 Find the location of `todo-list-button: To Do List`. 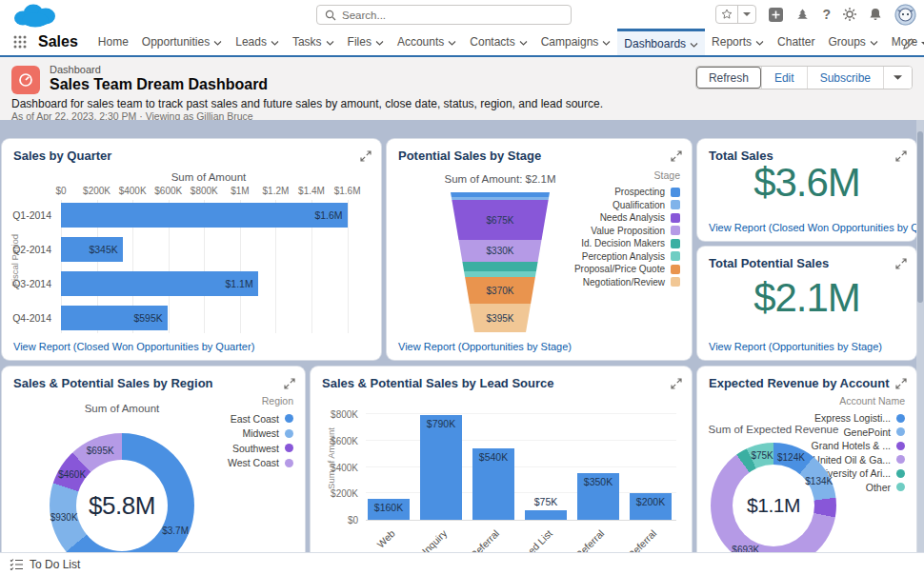

todo-list-button: To Do List is located at coordinates (55, 565).